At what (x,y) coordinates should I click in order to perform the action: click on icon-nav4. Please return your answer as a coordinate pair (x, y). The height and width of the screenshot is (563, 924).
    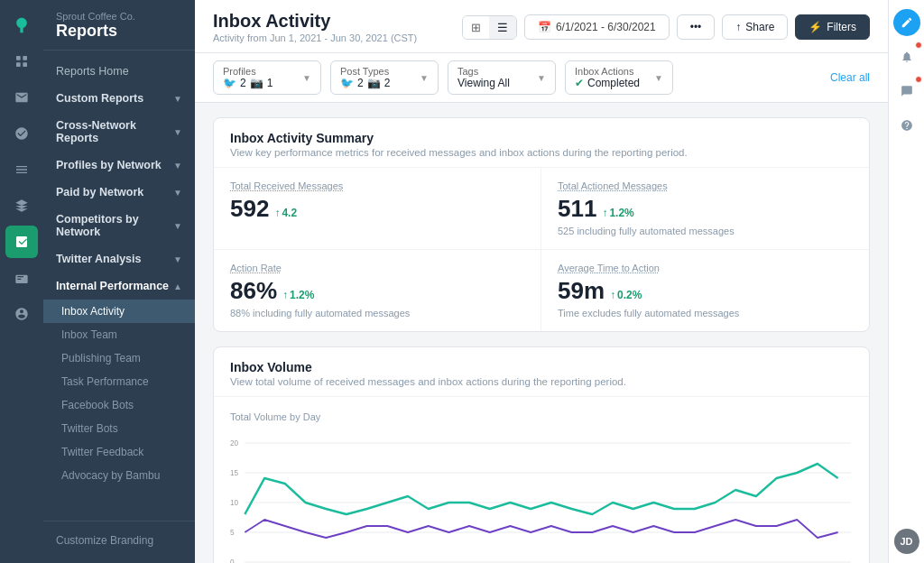
    Looking at the image, I should click on (22, 170).